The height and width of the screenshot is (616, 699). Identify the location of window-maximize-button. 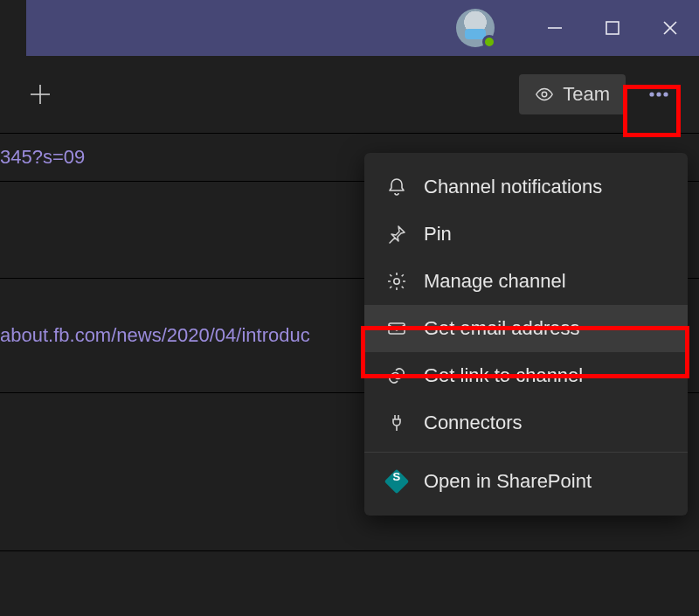
(612, 28).